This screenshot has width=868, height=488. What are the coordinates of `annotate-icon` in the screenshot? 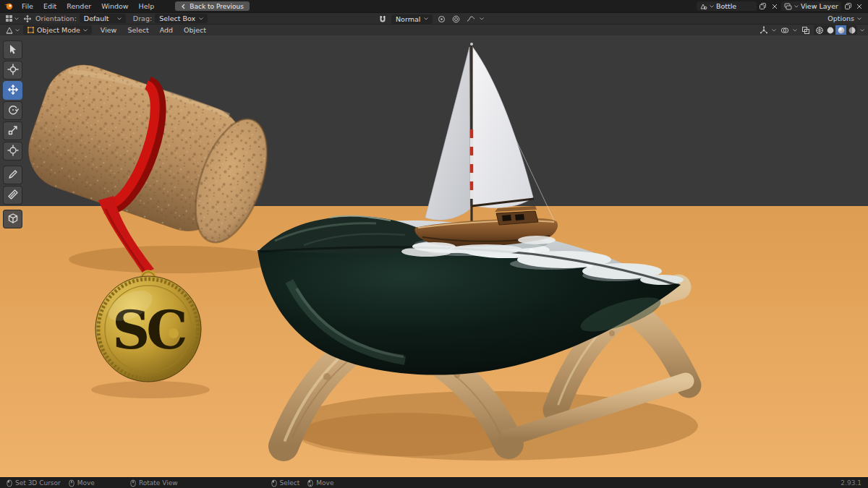 It's located at (13, 175).